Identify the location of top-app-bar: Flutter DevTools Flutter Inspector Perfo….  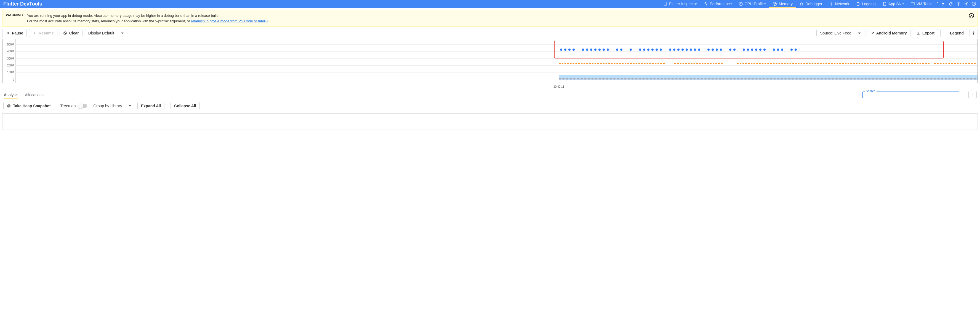
(490, 4).